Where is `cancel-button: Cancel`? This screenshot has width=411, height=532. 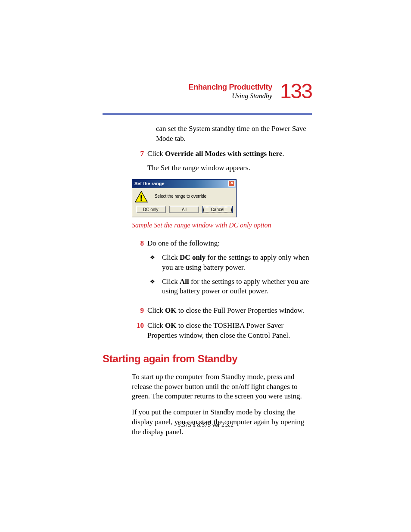 cancel-button: Cancel is located at coordinates (218, 210).